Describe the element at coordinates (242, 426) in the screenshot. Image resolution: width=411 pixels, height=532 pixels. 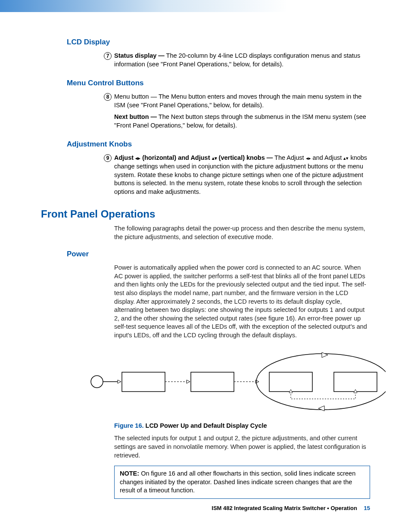
I see `figure-16-caption: Figure 16. LCD Power Up and Default Disp…` at that location.